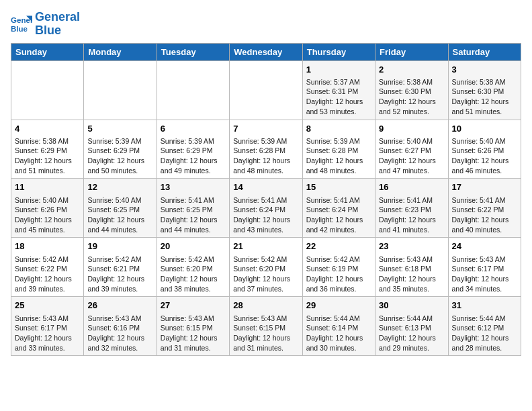  What do you see at coordinates (339, 97) in the screenshot?
I see `day-info: Sunrise: 5:37 AM Sunset: 6:31 PM Dayligh…` at bounding box center [339, 97].